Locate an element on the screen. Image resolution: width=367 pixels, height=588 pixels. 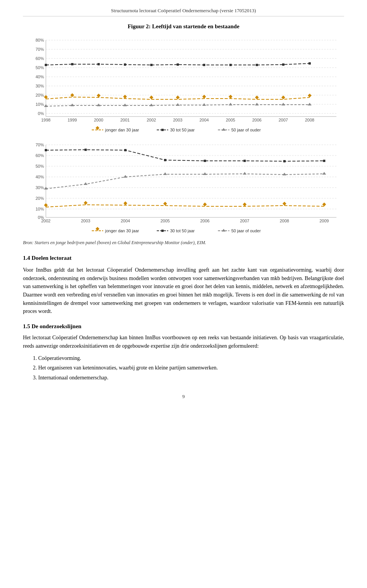
svg-text: 2009 is located at coordinates (324, 221).